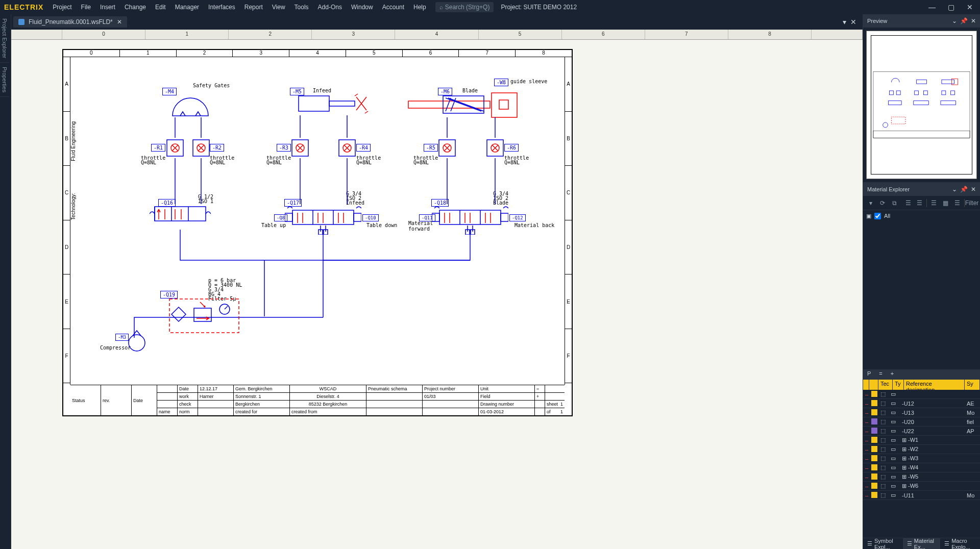 This screenshot has height=549, width=980. Describe the element at coordinates (160, 7) in the screenshot. I see `menu-edit: Edit` at that location.